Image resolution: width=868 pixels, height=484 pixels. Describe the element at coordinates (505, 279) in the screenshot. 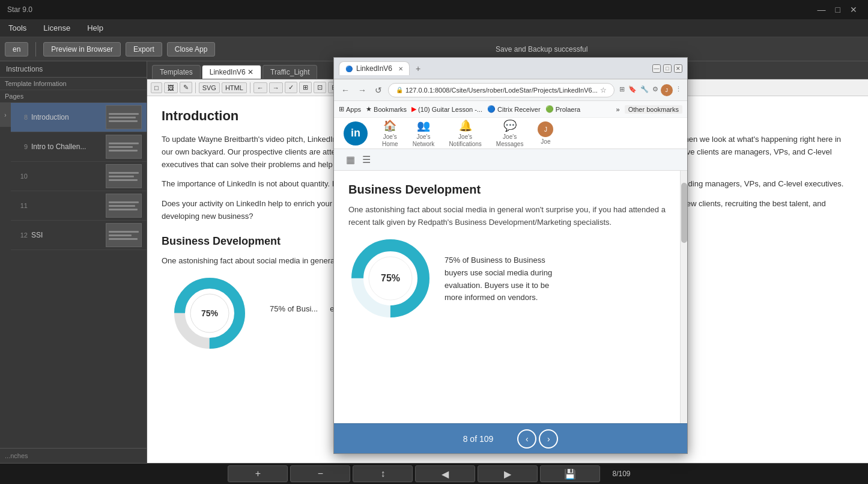

I see `slide-chart-paragraph: 75% of Business to Business buyers use s…` at that location.